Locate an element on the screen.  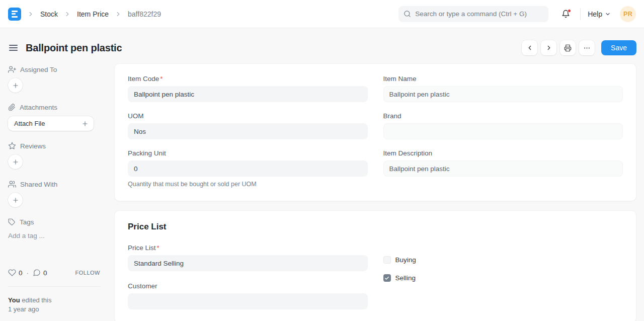
global-search is located at coordinates (473, 14).